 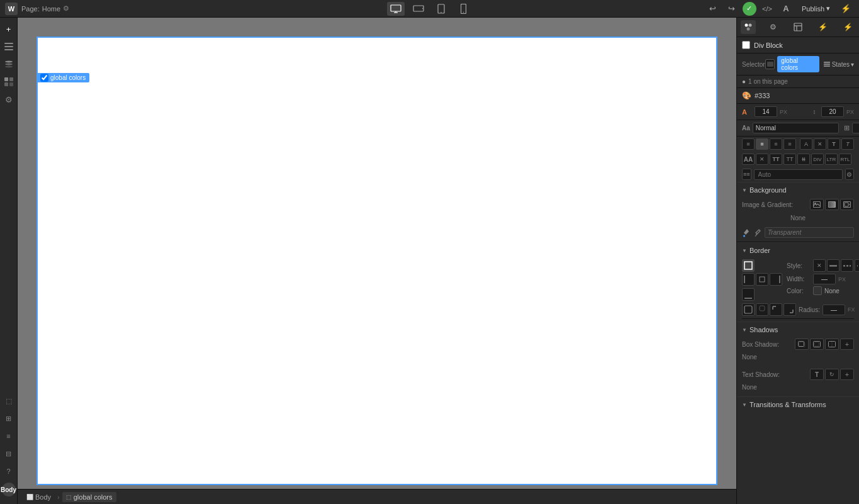 What do you see at coordinates (806, 144) in the screenshot?
I see `text-color-btn: A` at bounding box center [806, 144].